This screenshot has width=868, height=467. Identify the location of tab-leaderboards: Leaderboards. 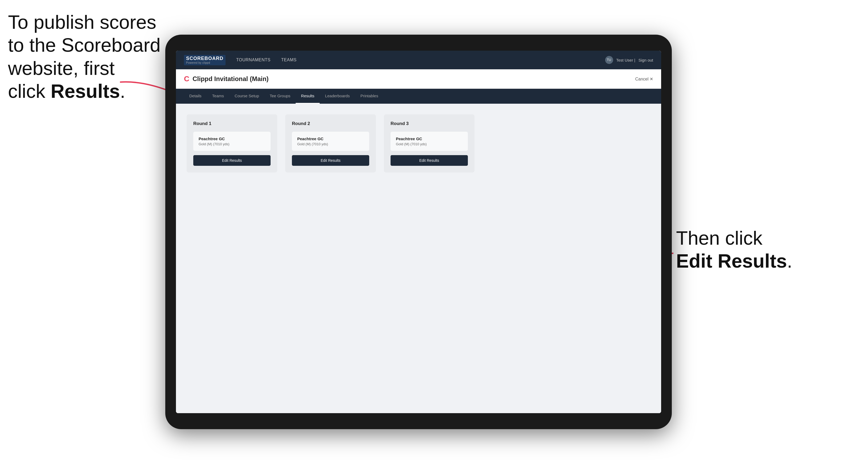
(338, 96).